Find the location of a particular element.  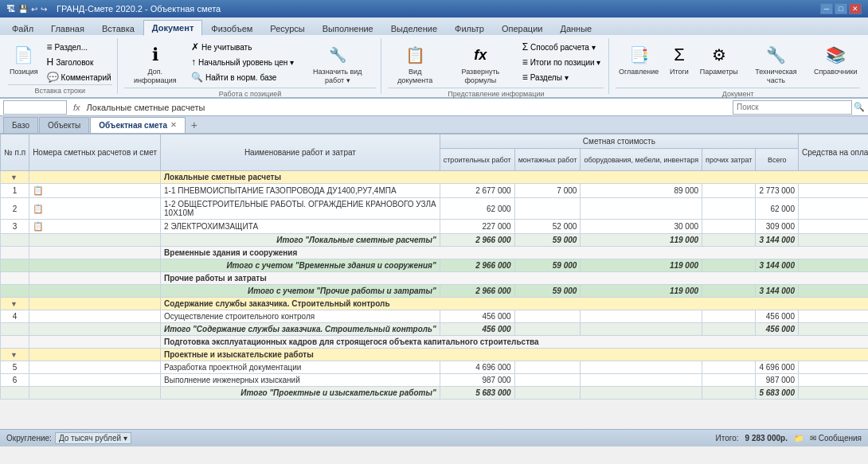

no-account-button: ✗ Не учитывать is located at coordinates (242, 47).